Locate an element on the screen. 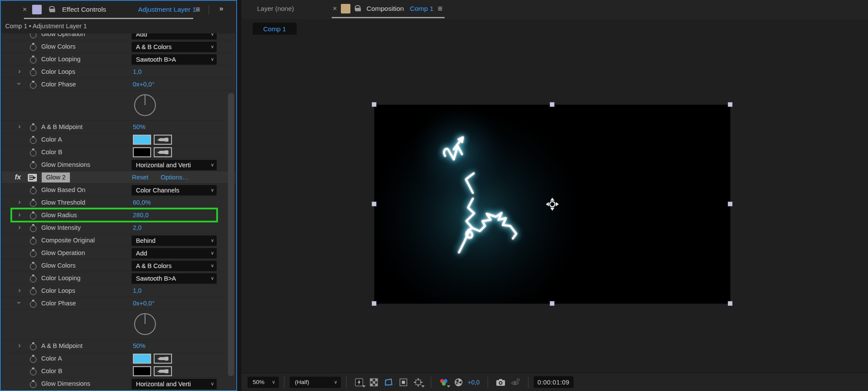 The width and height of the screenshot is (868, 391). panel-title-target: Comp 1 is located at coordinates (422, 9).